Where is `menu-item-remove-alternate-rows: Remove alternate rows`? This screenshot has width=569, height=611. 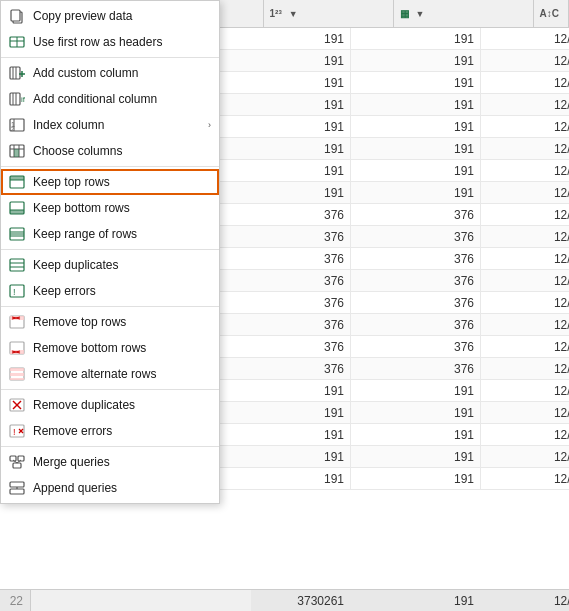 menu-item-remove-alternate-rows: Remove alternate rows is located at coordinates (110, 374).